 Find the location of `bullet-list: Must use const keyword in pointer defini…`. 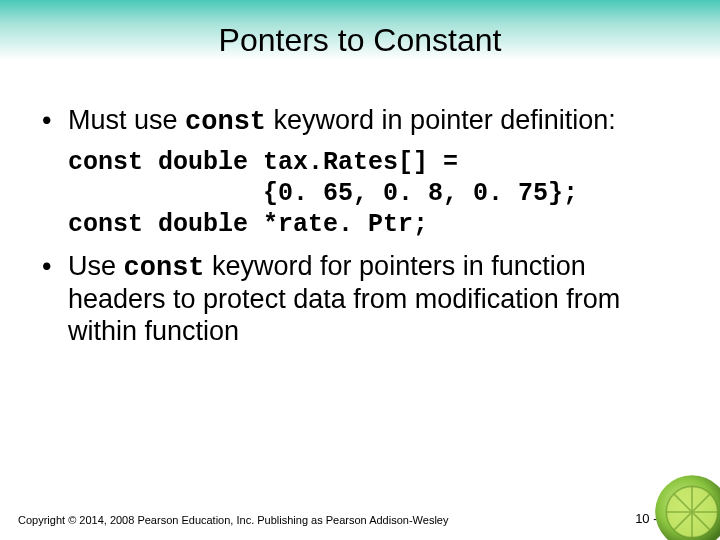

bullet-list: Must use const keyword in pointer defini… is located at coordinates (360, 122).